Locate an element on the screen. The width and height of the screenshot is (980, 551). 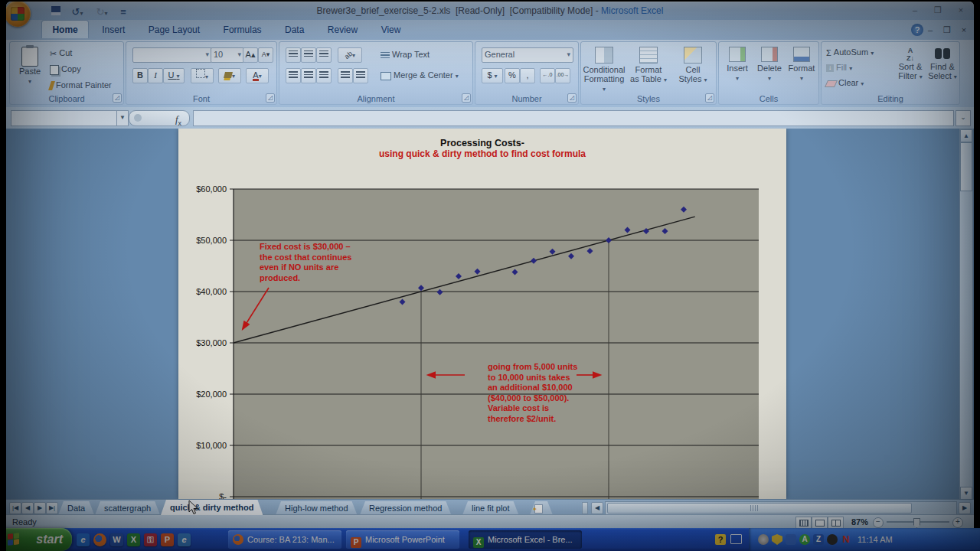
tab-home: Home is located at coordinates (64, 29).